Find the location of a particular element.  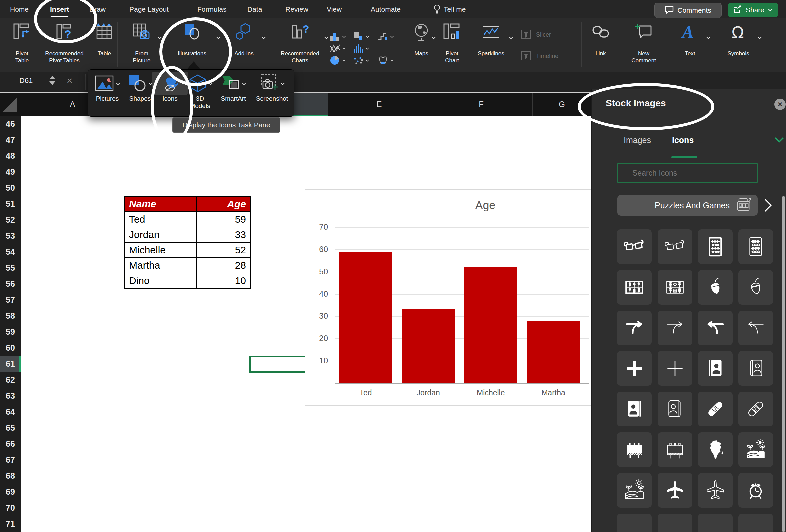

row-header-70: 70 is located at coordinates (10, 508).